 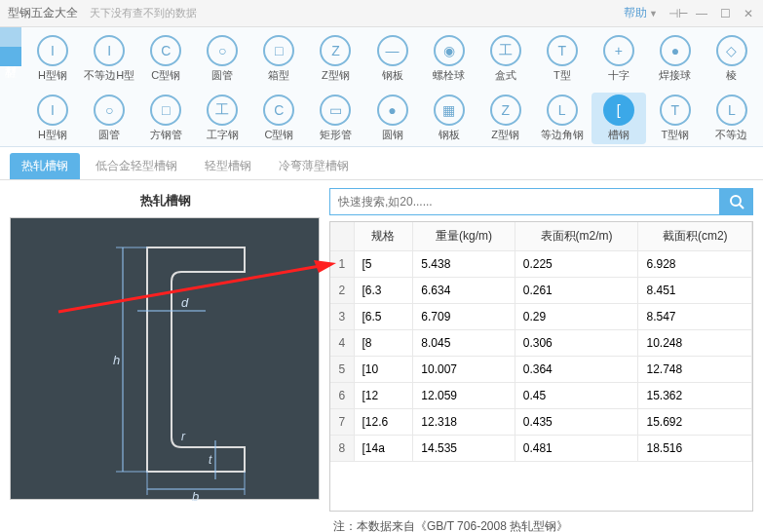 What do you see at coordinates (732, 58) in the screenshot?
I see `ribbon-item-棱: ◇棱` at bounding box center [732, 58].